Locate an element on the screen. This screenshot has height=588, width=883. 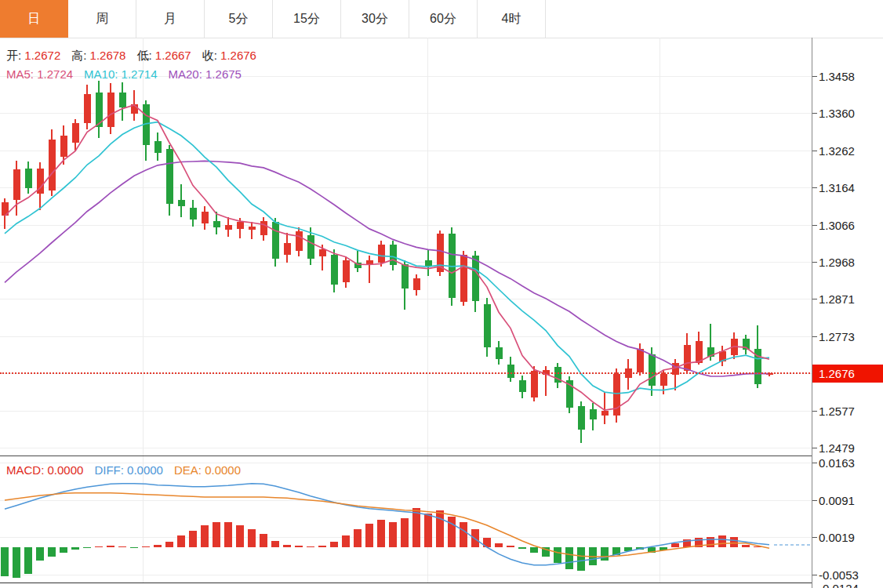
tab-15分: 15分 is located at coordinates (307, 19).